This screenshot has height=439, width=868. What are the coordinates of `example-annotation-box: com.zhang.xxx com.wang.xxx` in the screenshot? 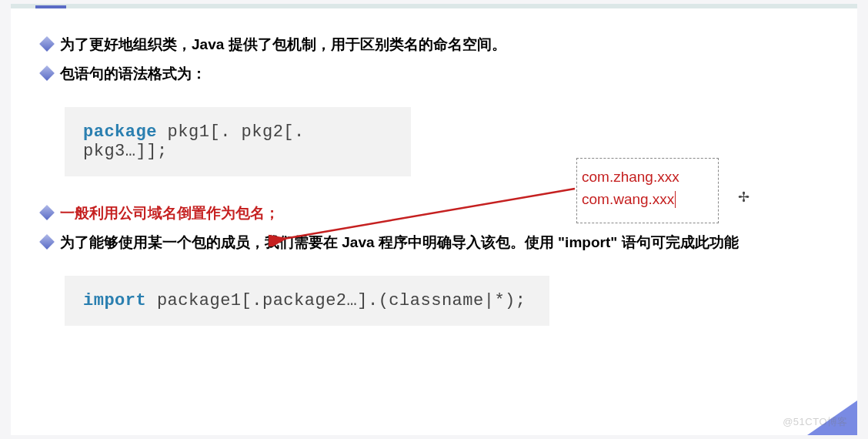 It's located at (648, 191).